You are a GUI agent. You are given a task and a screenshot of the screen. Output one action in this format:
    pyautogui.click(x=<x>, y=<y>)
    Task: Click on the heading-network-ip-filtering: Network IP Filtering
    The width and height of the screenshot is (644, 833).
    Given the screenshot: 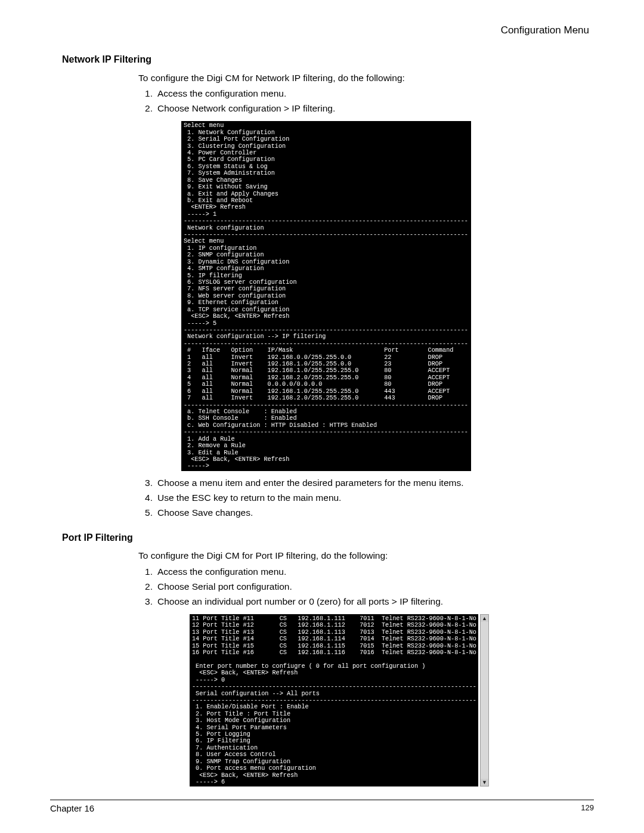 What is the action you would take?
    pyautogui.click(x=328, y=60)
    